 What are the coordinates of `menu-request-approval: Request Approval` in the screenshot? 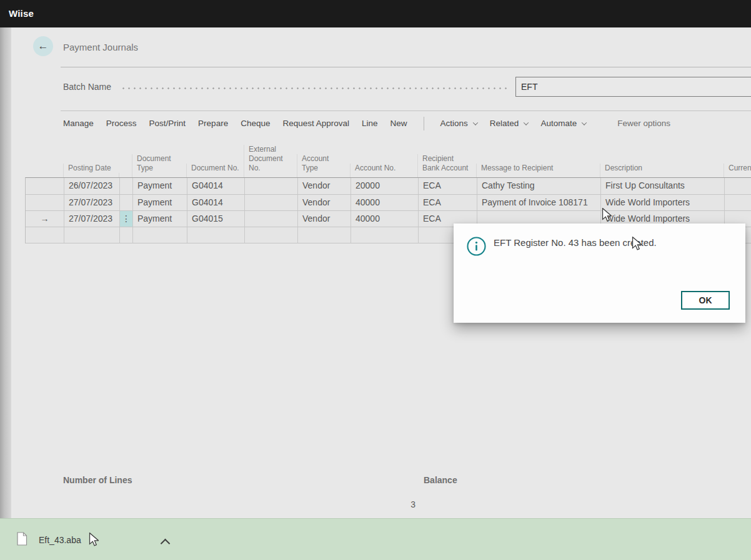 It's located at (316, 124).